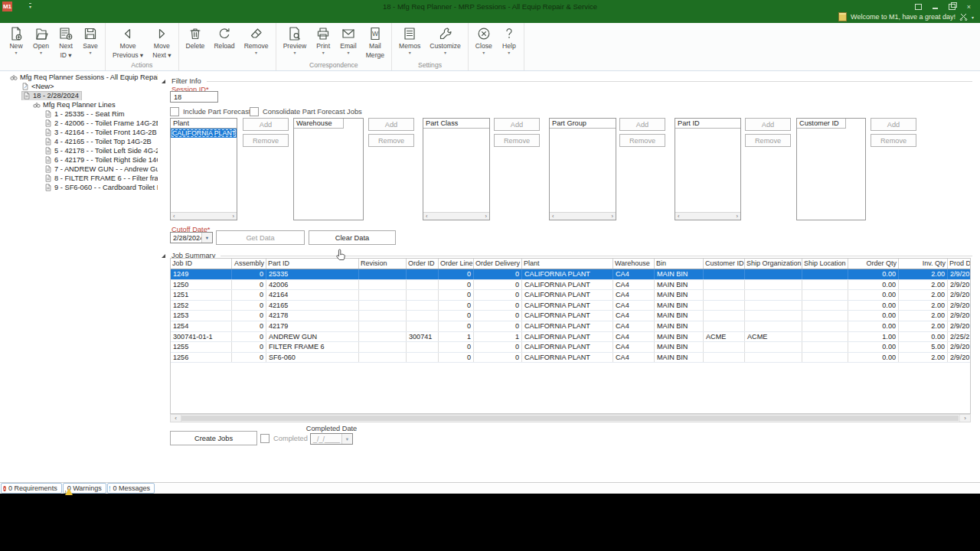 Image resolution: width=980 pixels, height=551 pixels. I want to click on part-id-remove-button: Remove, so click(768, 141).